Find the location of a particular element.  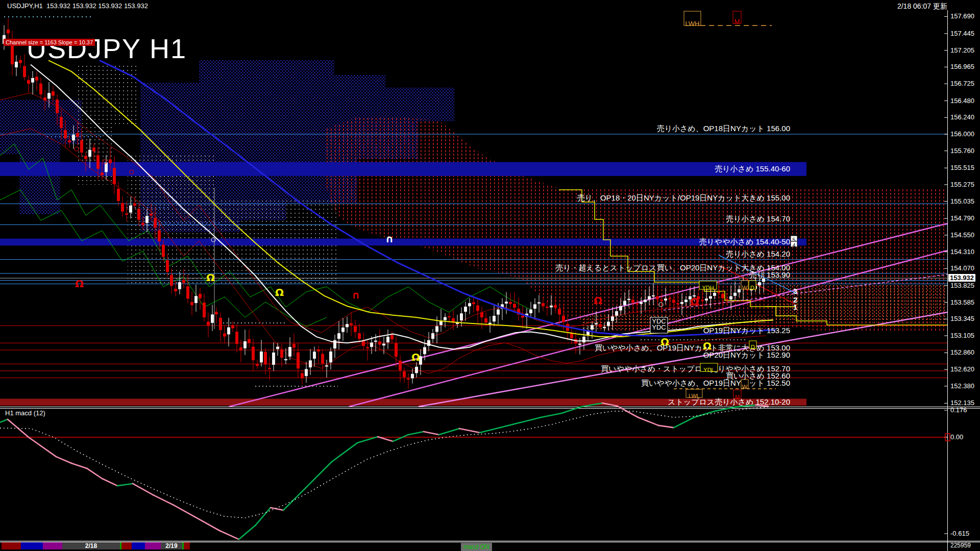

marker-box-label: YDL is located at coordinates (708, 370).